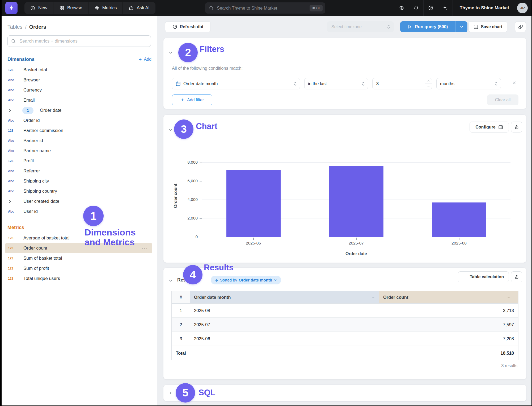  I want to click on dimension-item-partner-id: AbcPartner id, so click(79, 141).